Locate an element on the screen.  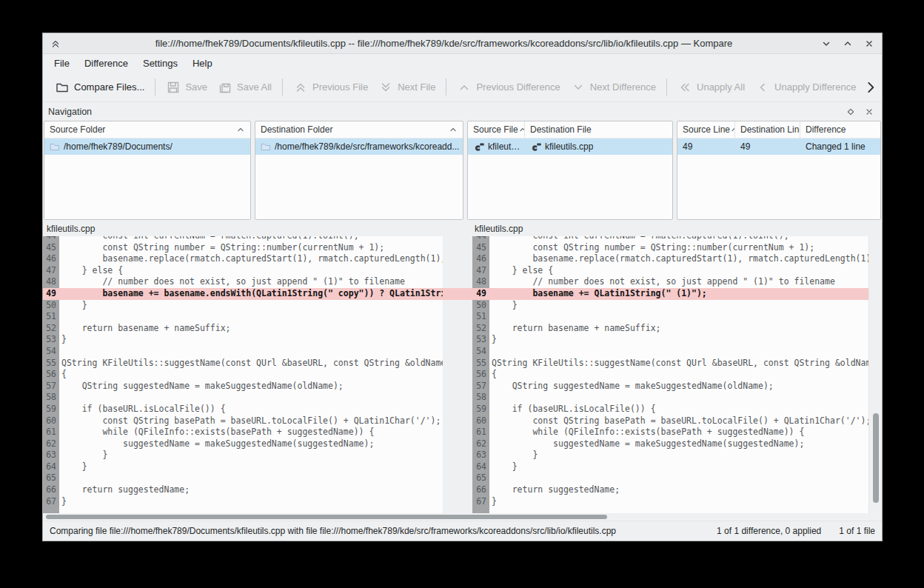
line-number: 47 is located at coordinates (51, 271).